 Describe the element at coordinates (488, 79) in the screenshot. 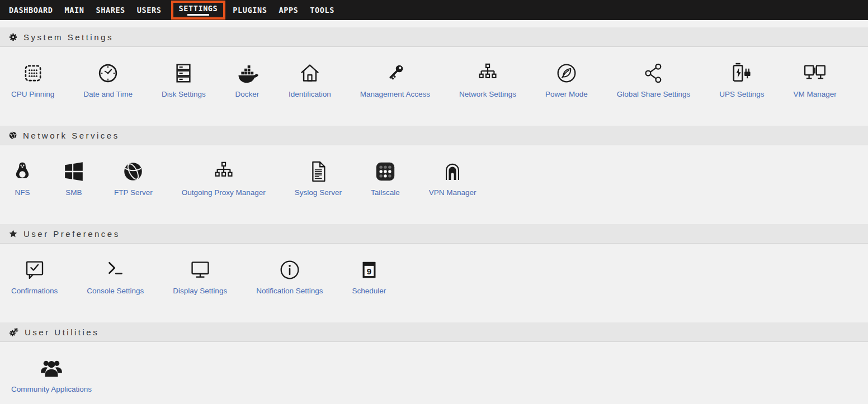

I see `settings-item-network-settings: Network Settings` at that location.